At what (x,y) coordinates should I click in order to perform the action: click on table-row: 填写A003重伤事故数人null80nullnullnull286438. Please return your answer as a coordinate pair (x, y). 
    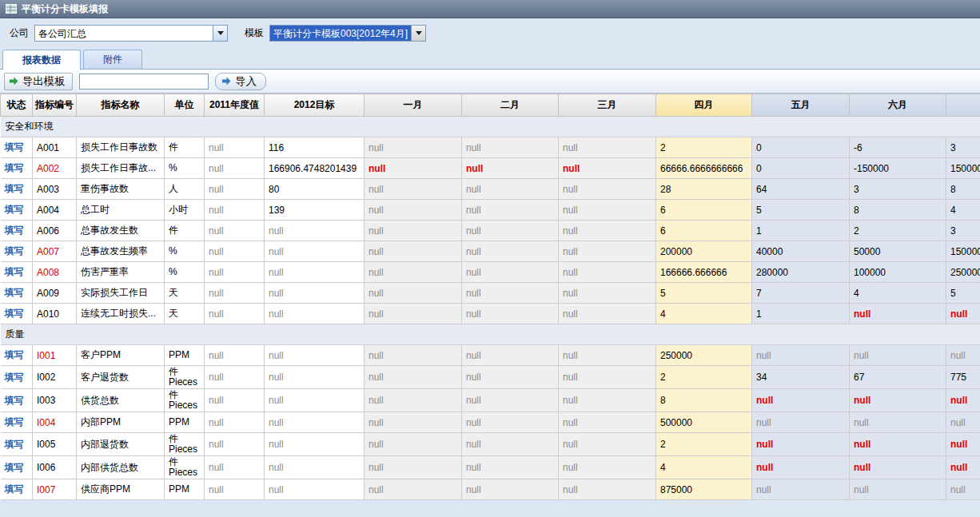
    Looking at the image, I should click on (491, 189).